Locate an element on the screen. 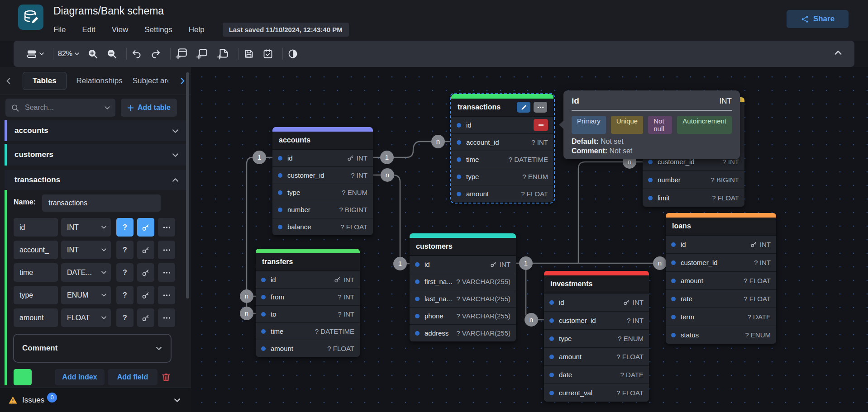 The image size is (868, 412). share-button: Share is located at coordinates (817, 19).